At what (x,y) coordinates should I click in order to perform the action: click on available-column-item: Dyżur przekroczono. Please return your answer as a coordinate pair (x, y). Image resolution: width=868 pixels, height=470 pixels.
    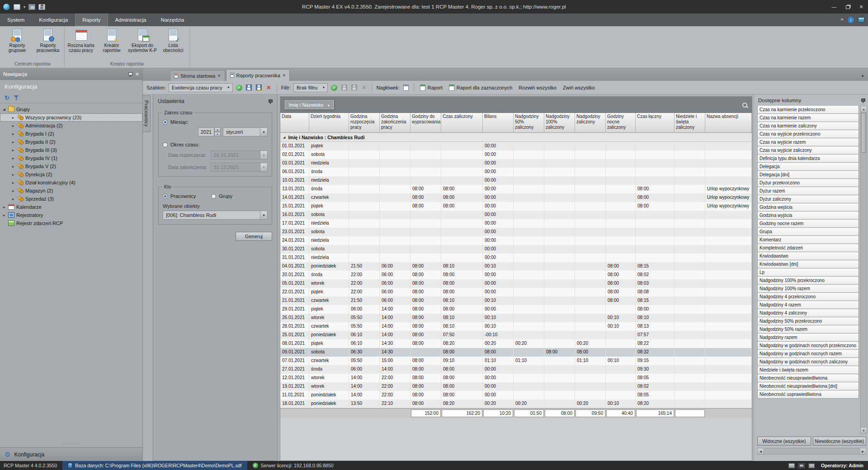
    Looking at the image, I should click on (808, 183).